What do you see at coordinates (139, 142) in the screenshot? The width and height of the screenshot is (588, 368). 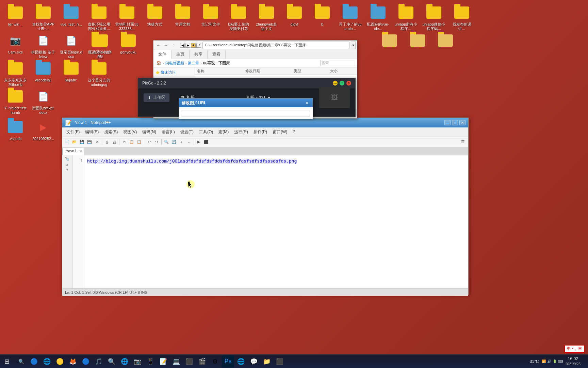 I see `toolbar-paste: 📋` at bounding box center [139, 142].